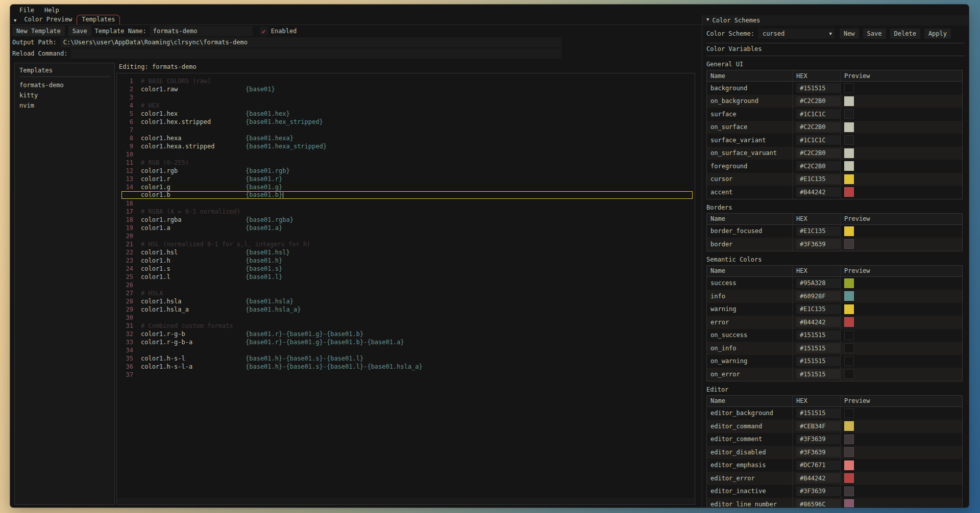 The height and width of the screenshot is (513, 980). Describe the element at coordinates (836, 20) in the screenshot. I see `color-schemes-header: ▼ Color Schemes` at that location.